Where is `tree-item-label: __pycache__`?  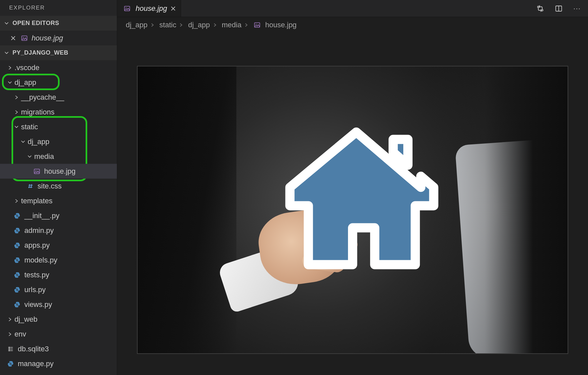 tree-item-label: __pycache__ is located at coordinates (43, 97).